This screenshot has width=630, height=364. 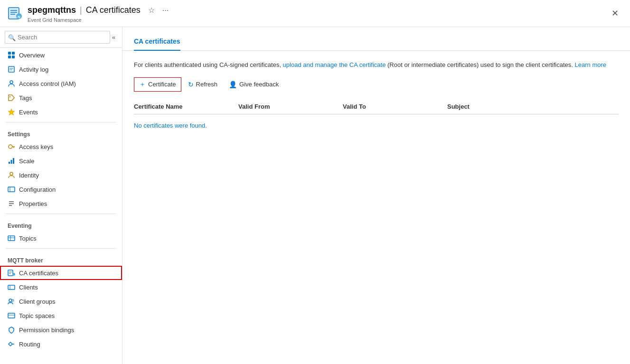 What do you see at coordinates (28, 112) in the screenshot?
I see `sidebar-item-label: Events` at bounding box center [28, 112].